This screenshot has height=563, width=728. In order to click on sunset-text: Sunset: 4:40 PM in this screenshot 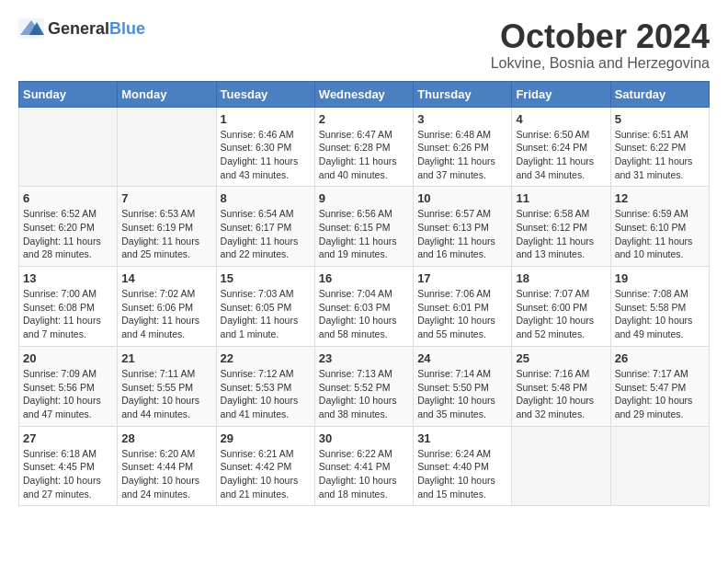, I will do `click(453, 466)`.